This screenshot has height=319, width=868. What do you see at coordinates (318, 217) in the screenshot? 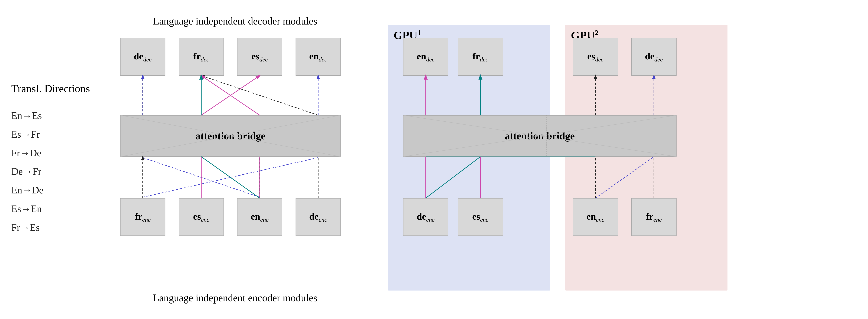
I see `de-enc-label: deenc` at bounding box center [318, 217].